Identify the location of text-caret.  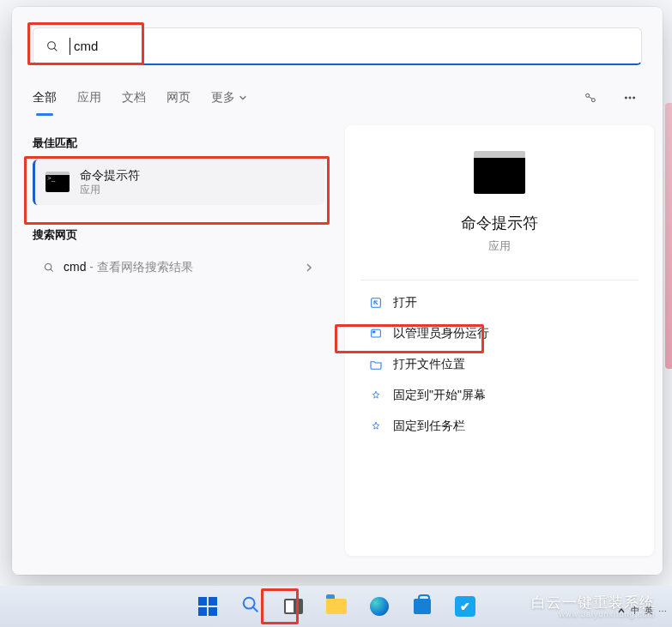
(70, 46).